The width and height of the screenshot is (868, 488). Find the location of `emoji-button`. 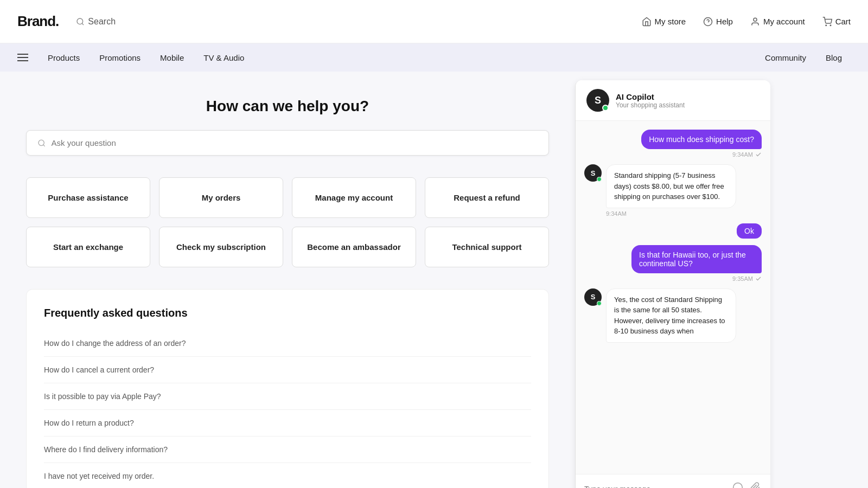

emoji-button is located at coordinates (738, 485).